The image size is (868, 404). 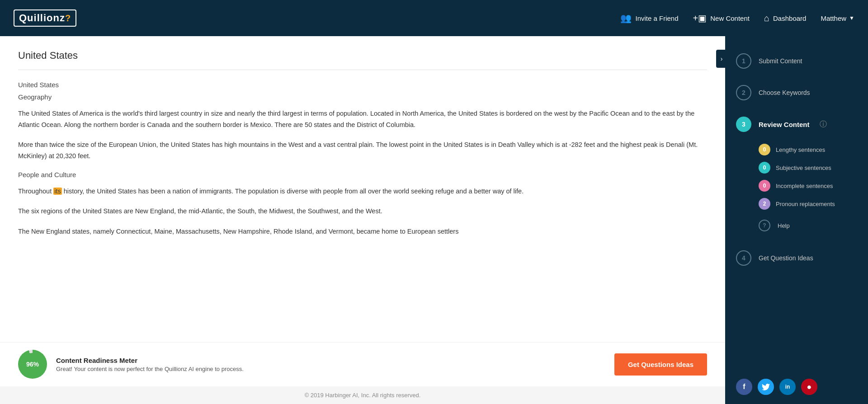 What do you see at coordinates (766, 387) in the screenshot?
I see `twitter-icon` at bounding box center [766, 387].